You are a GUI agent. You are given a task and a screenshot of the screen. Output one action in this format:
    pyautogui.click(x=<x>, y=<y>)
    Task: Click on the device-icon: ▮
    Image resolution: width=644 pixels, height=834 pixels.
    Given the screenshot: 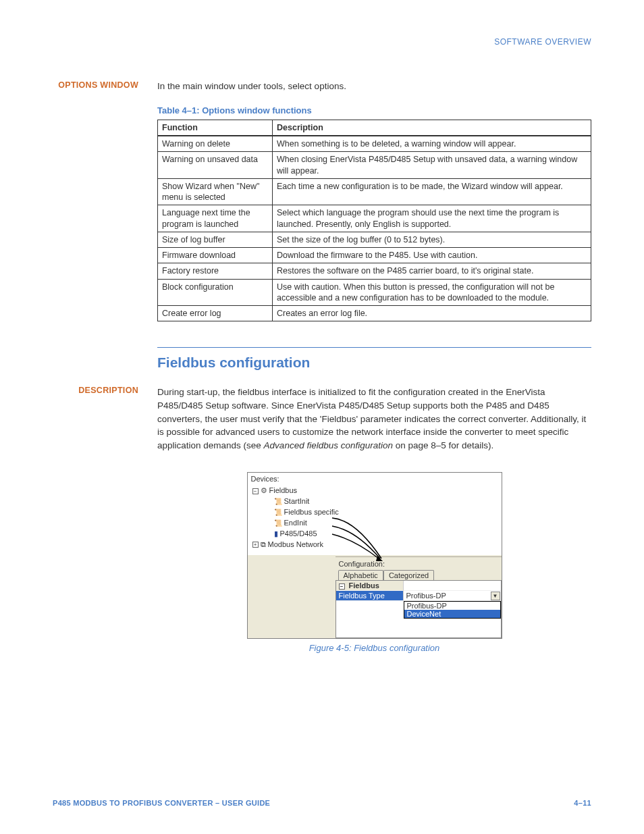 What is the action you would take?
    pyautogui.click(x=276, y=534)
    